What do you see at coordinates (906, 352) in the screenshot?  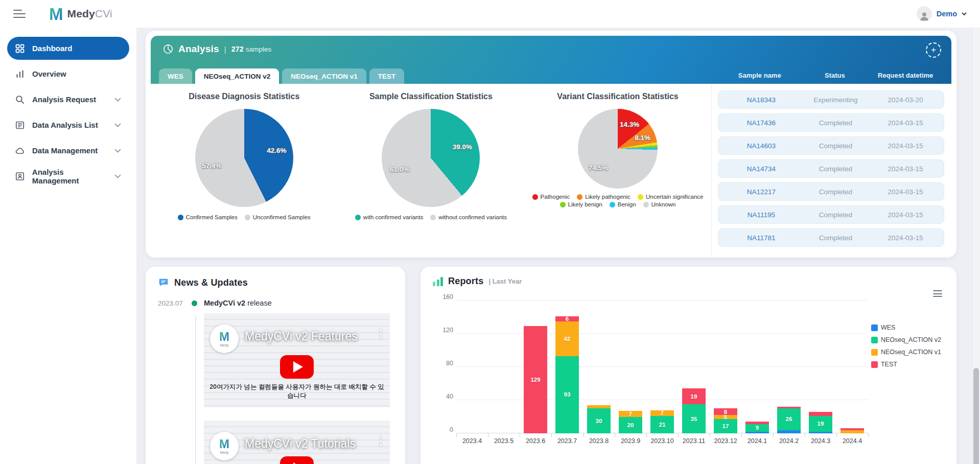 I see `legend-item-neoseq-action-v1: NEOseq_ACTION v1` at bounding box center [906, 352].